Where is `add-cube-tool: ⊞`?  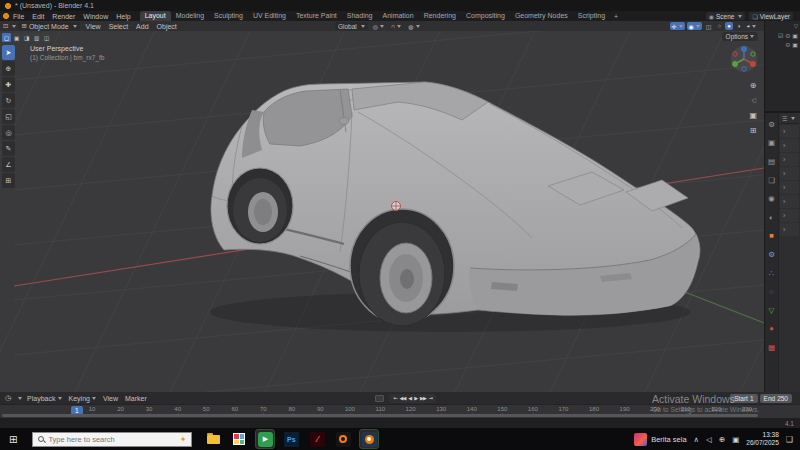
add-cube-tool: ⊞ is located at coordinates (8, 180).